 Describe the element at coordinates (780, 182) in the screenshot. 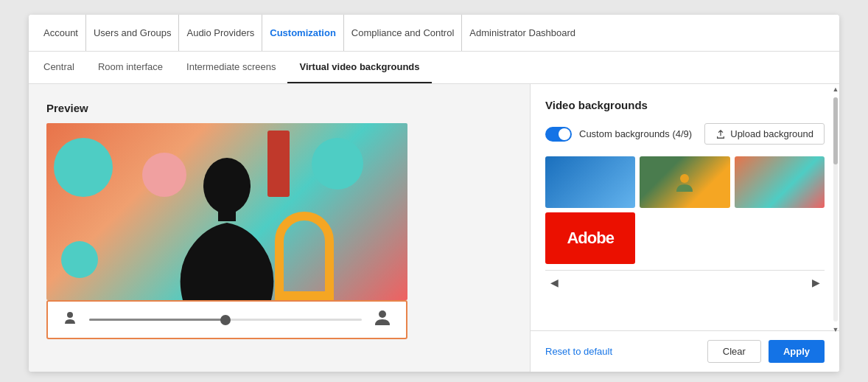

I see `thumbnail-colorful` at that location.